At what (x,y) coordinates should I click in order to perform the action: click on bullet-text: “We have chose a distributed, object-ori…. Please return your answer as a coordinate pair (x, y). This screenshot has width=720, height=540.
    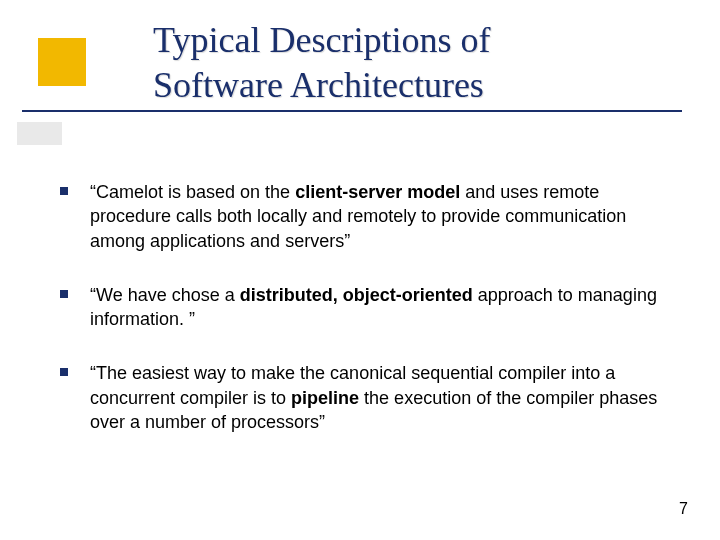
    Looking at the image, I should click on (382, 308).